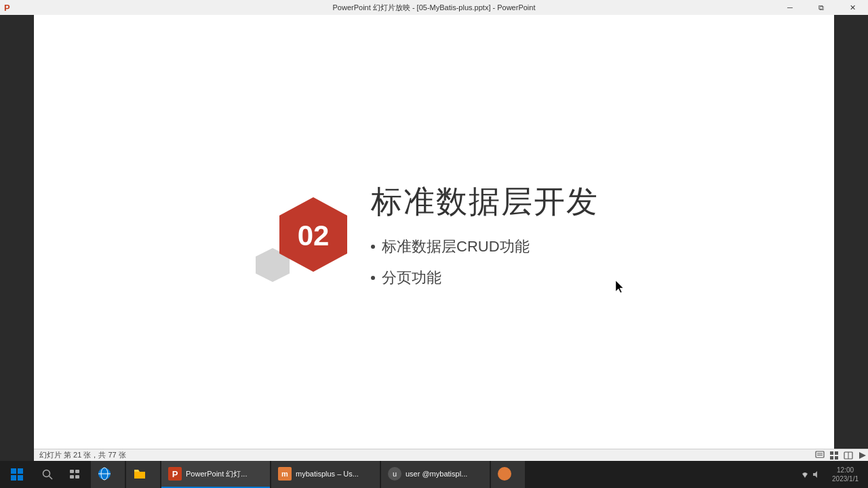  What do you see at coordinates (140, 474) in the screenshot?
I see `files-icon` at bounding box center [140, 474].